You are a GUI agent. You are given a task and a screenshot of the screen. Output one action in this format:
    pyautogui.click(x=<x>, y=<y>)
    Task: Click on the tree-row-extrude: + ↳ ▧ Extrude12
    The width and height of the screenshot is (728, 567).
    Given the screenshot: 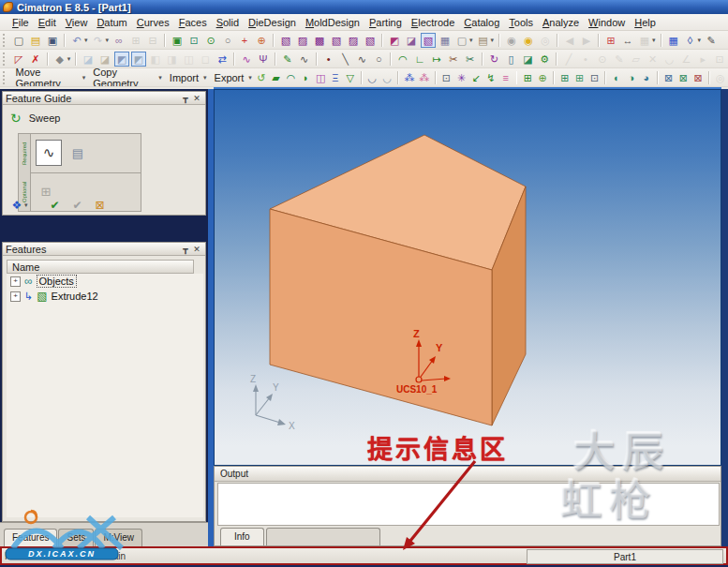 What is the action you would take?
    pyautogui.click(x=105, y=296)
    